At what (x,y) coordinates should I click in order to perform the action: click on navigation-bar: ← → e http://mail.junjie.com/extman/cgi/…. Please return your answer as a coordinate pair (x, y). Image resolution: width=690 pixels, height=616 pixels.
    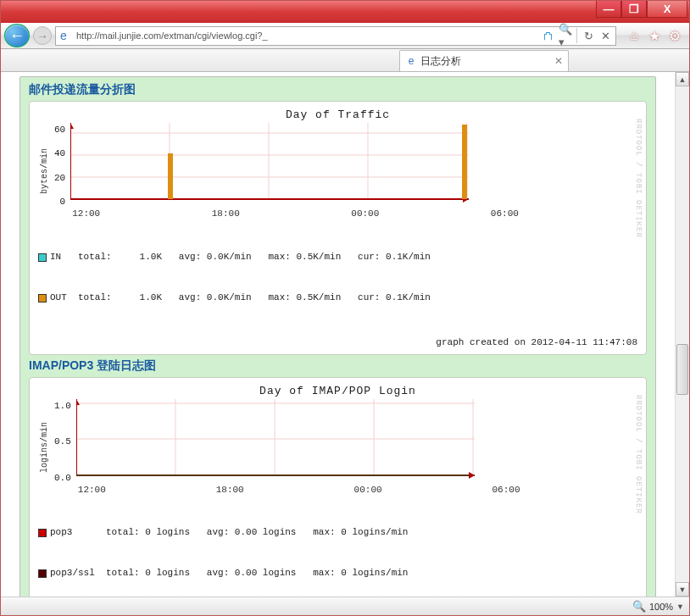
    Looking at the image, I should click on (345, 36).